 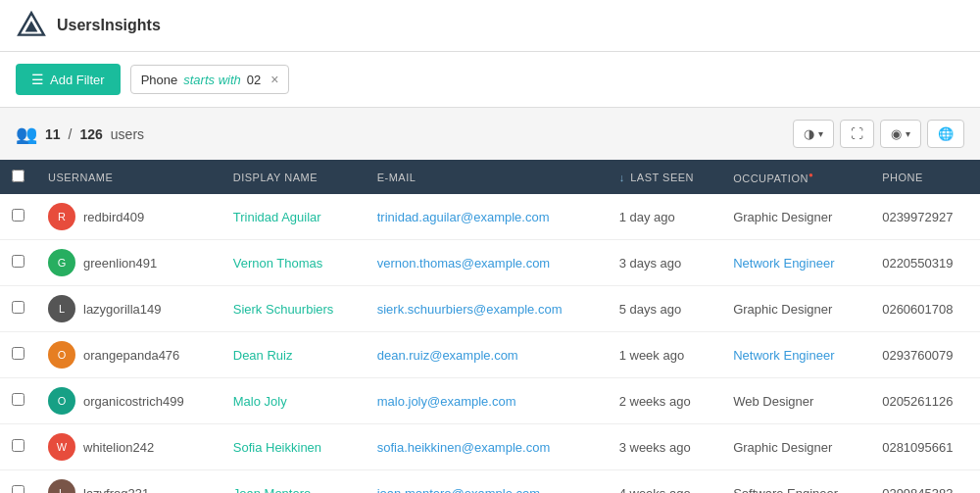 What do you see at coordinates (486, 447) in the screenshot?
I see `row-email-cell: sofia.heikkinen@example.com` at bounding box center [486, 447].